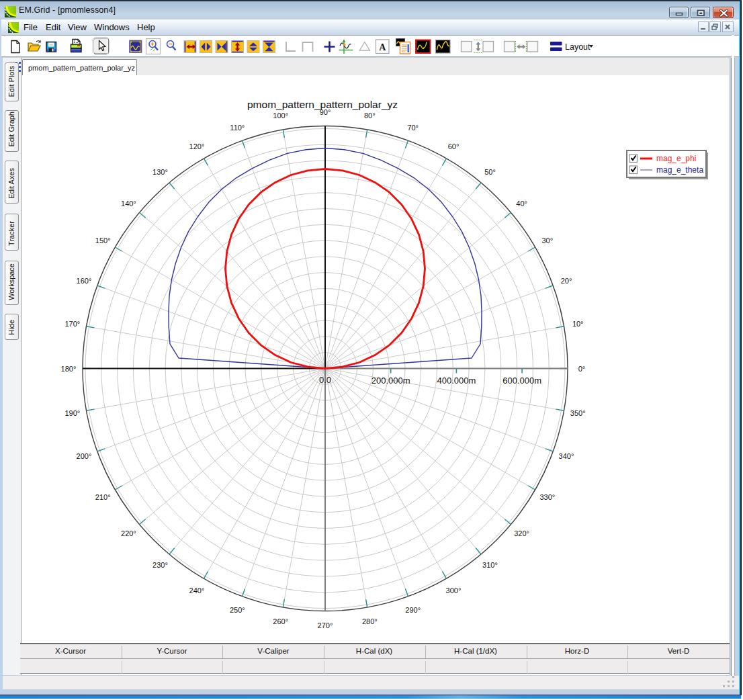 This screenshot has height=700, width=743. I want to click on svg-text: 300°, so click(454, 590).